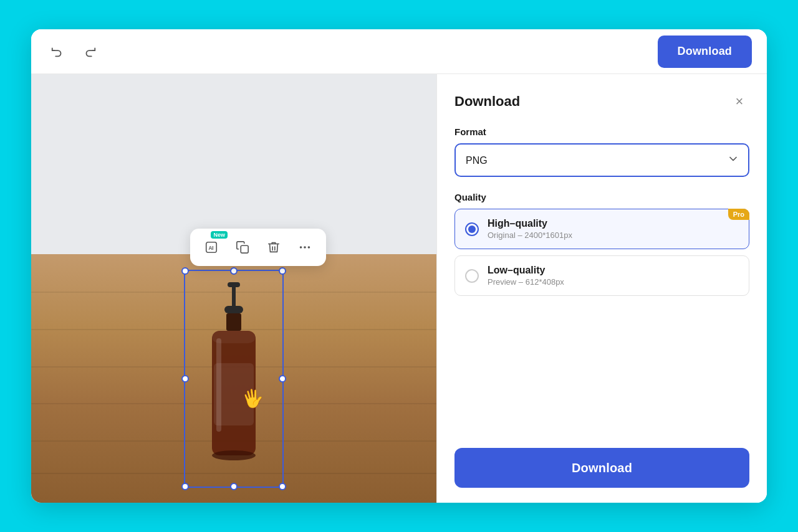 Image resolution: width=798 pixels, height=532 pixels. Describe the element at coordinates (282, 271) in the screenshot. I see `handle-top-right` at that location.